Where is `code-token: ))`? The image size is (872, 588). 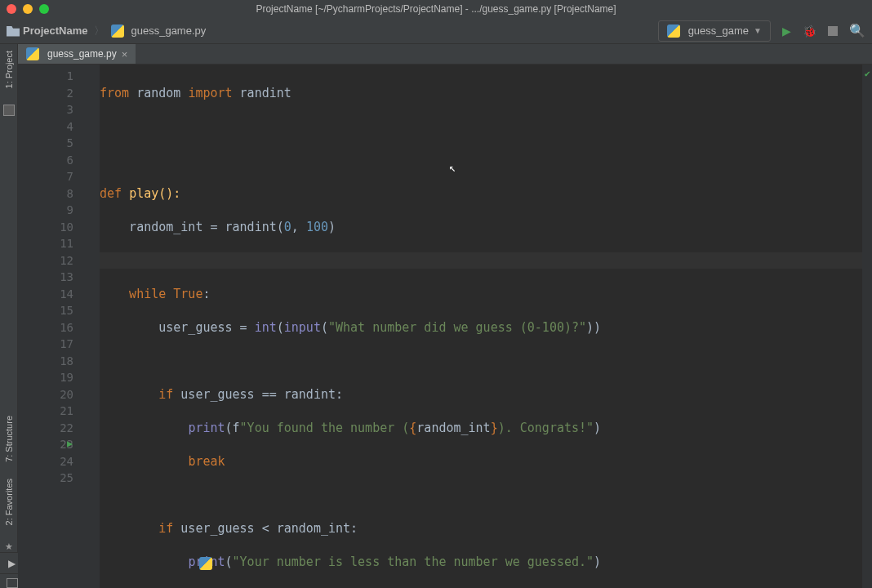 code-token: )) is located at coordinates (594, 327).